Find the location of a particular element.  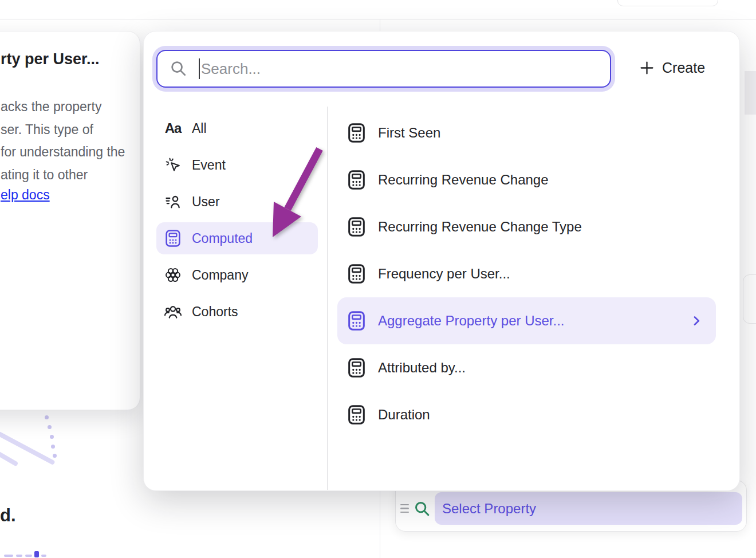

tooltip-body-line: for understanding the is located at coordinates (63, 152).